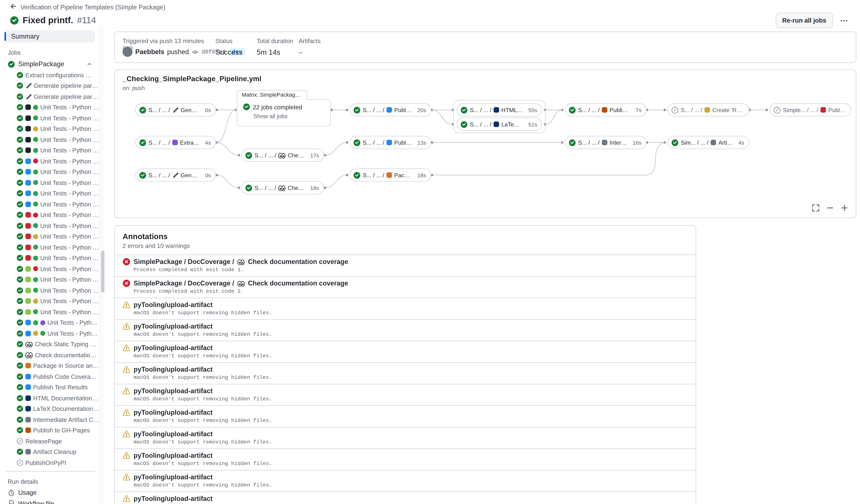 Image resolution: width=860 pixels, height=504 pixels. What do you see at coordinates (405, 394) in the screenshot?
I see `annotation-row-7: pyTooling/upload-artifactmacOS doesn't s…` at bounding box center [405, 394].